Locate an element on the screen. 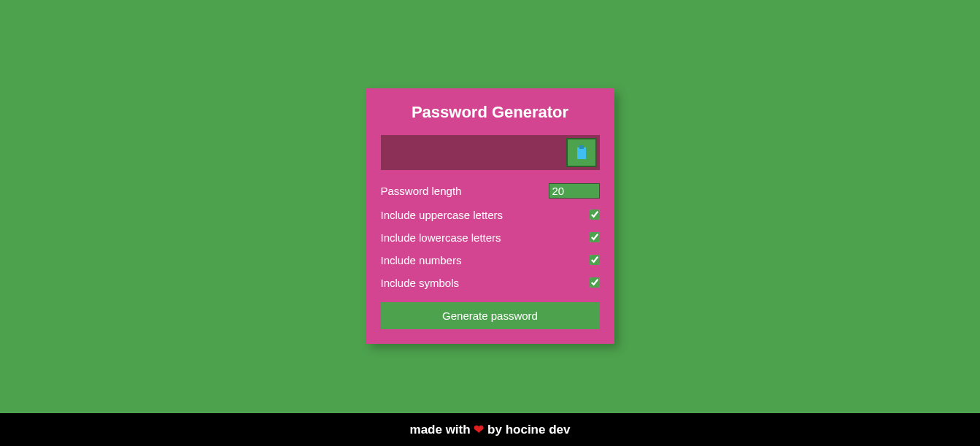 This screenshot has height=446, width=980. symbols-label: Include symbols is located at coordinates (420, 283).